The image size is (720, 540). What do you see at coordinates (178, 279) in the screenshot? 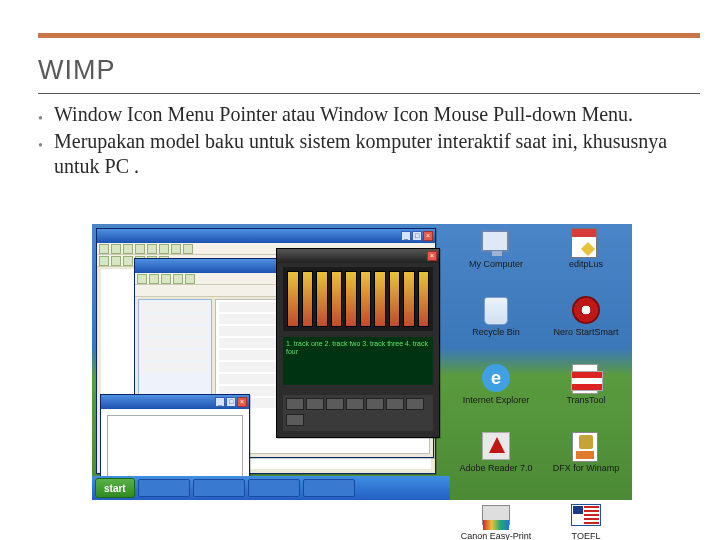
I see `search-icon` at bounding box center [178, 279].